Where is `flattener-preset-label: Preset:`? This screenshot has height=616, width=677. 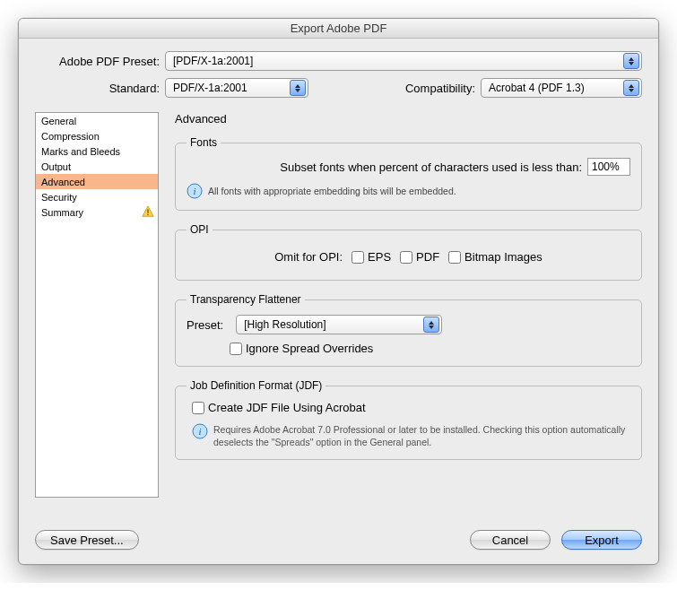
flattener-preset-label: Preset: is located at coordinates (208, 325).